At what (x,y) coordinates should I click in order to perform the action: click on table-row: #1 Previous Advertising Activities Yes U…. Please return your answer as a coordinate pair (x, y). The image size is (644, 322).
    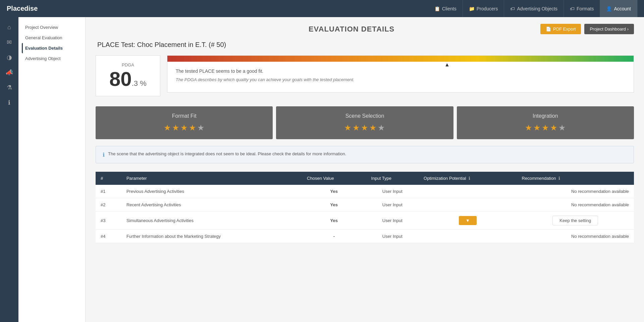
    Looking at the image, I should click on (365, 192).